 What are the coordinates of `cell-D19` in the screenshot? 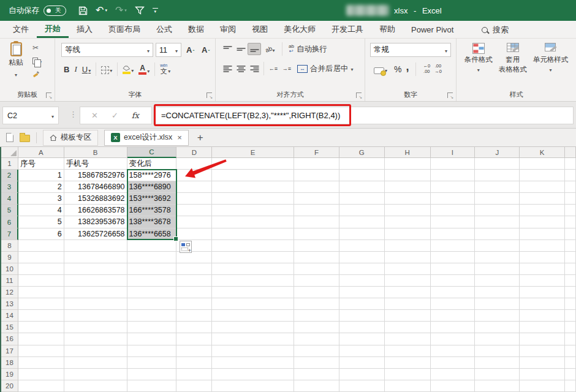 It's located at (194, 375).